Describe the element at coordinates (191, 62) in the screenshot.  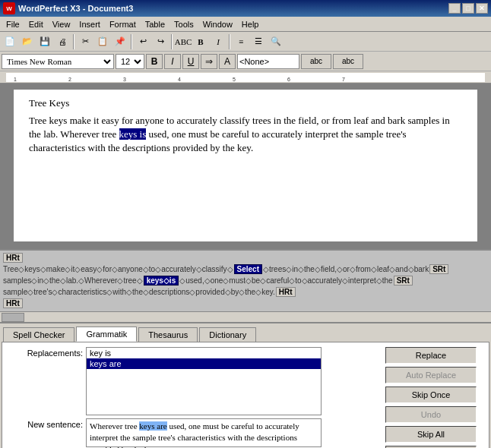
I see `underline-btn: U` at that location.